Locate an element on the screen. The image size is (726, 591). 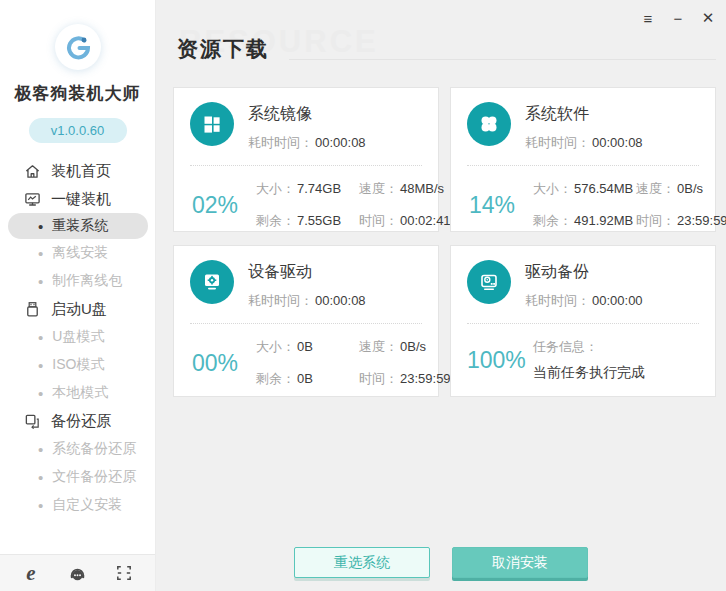
card-driver-backup: 驱动备份 耗时时间：00:00:00 100% 任务信息： 当前任务执行完成 is located at coordinates (583, 321).